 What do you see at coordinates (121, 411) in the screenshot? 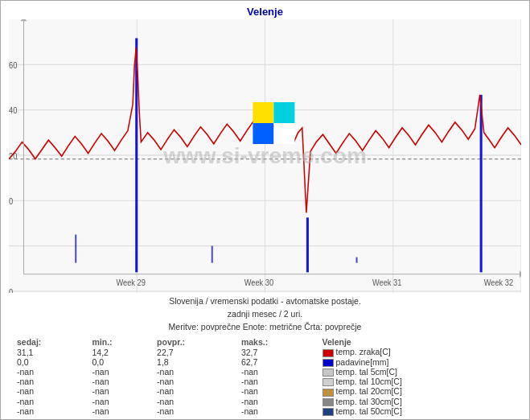
I see `legend-cell-6-1: -nan` at bounding box center [121, 411].